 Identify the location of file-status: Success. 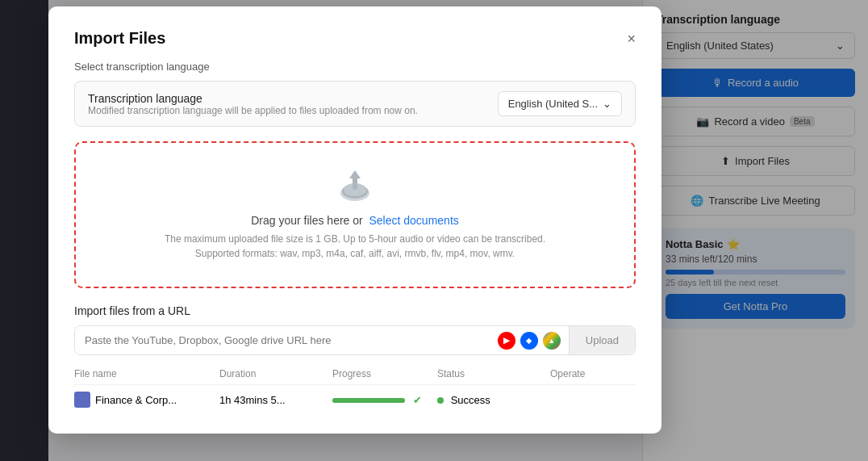
(494, 400).